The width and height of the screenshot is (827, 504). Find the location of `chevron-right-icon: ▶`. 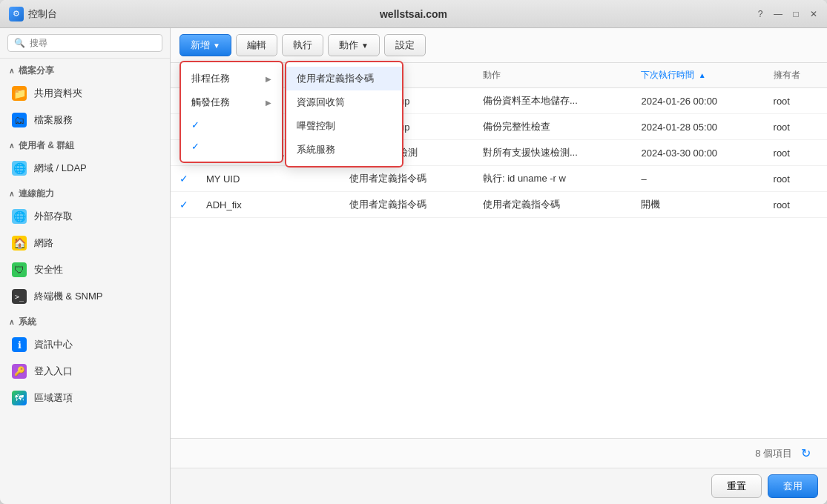

chevron-right-icon: ▶ is located at coordinates (268, 102).